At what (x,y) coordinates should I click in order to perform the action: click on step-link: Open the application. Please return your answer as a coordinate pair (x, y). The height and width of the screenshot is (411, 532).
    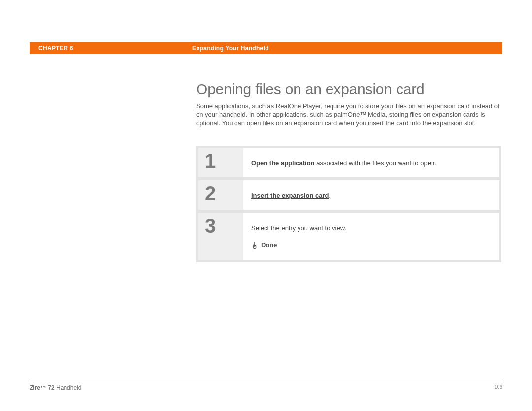
    Looking at the image, I should click on (283, 163).